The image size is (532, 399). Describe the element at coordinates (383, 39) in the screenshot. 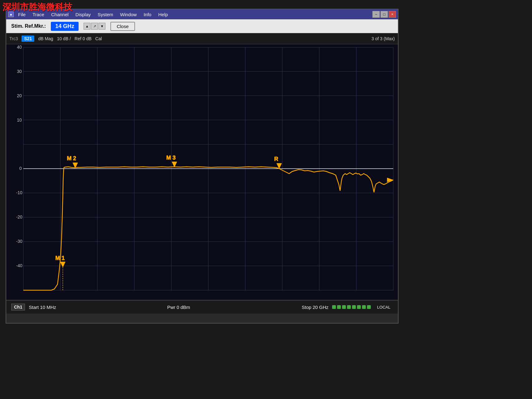

I see `trace-count: 3 of 3 (Max)` at that location.